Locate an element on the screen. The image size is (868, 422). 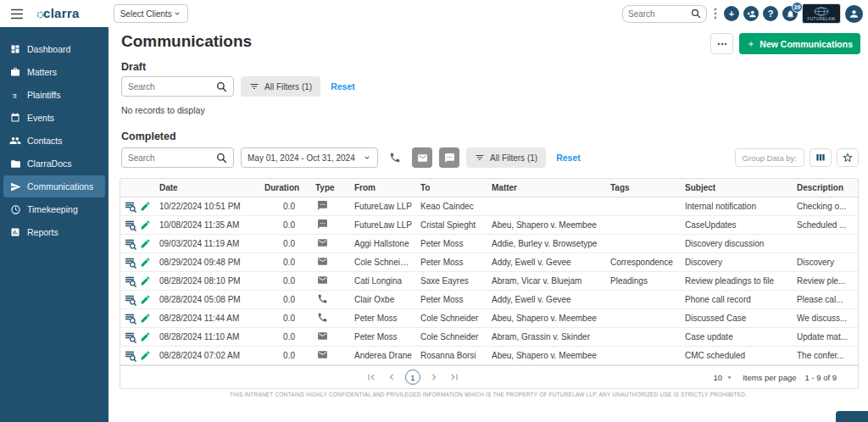
completed-reset-link: Reset is located at coordinates (568, 158).